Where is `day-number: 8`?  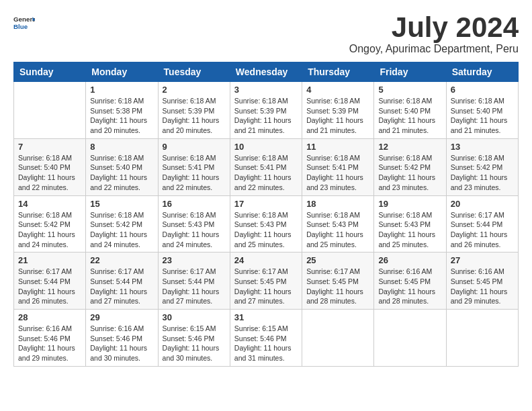
day-number: 8 is located at coordinates (122, 146).